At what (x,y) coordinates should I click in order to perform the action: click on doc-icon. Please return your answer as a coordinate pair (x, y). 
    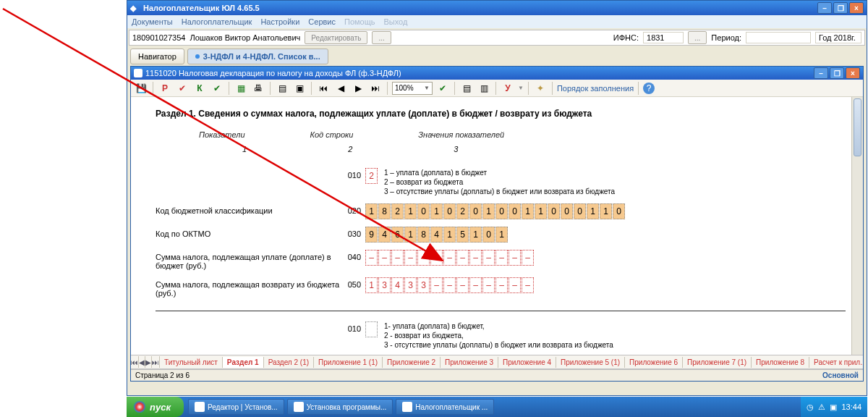
    Looking at the image, I should click on (138, 73).